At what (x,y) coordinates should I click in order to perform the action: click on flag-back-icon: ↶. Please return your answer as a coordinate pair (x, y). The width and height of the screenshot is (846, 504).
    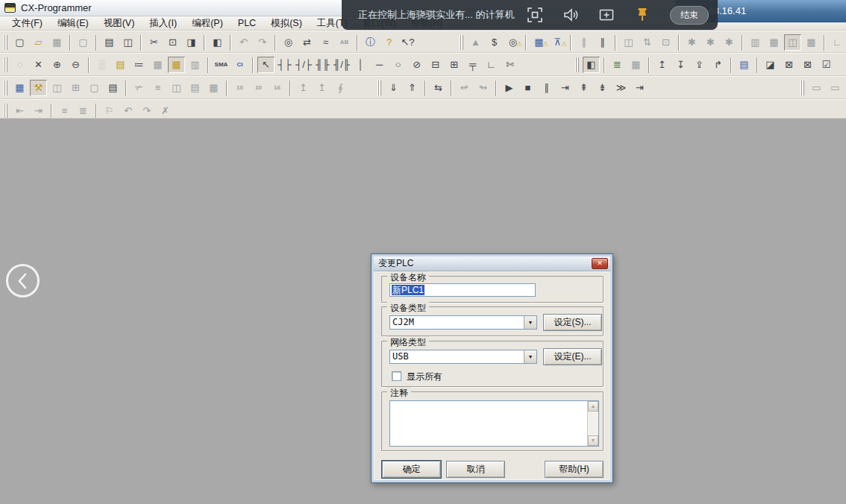
    Looking at the image, I should click on (128, 110).